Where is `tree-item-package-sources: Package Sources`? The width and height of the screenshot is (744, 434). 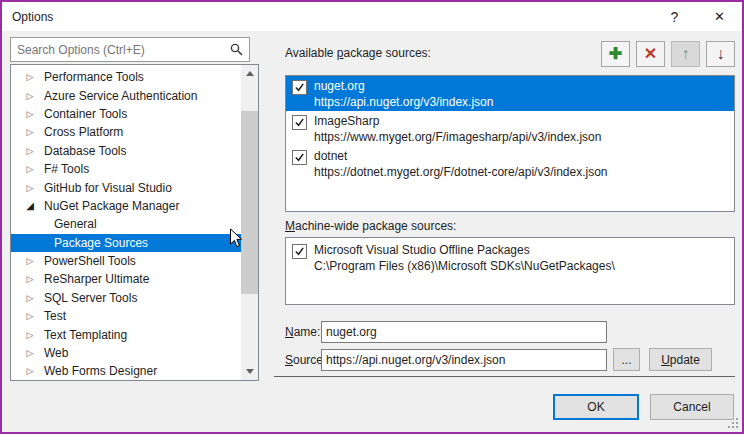 tree-item-package-sources: Package Sources is located at coordinates (126, 243).